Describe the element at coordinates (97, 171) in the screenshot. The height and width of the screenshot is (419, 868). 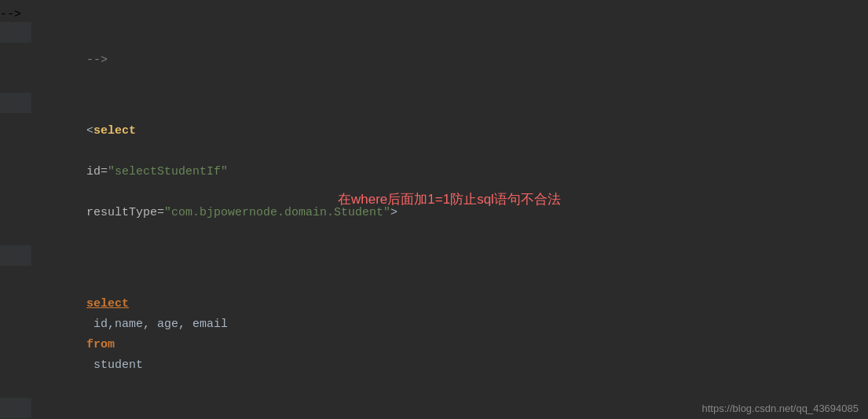
I see `attr-id: id=` at that location.